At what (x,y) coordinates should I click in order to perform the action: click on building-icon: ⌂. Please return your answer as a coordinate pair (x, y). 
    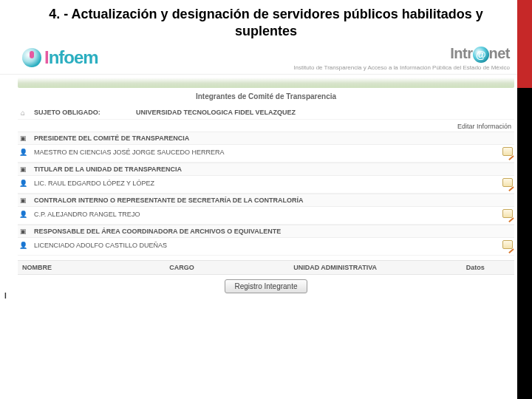
    Looking at the image, I should click on (23, 112).